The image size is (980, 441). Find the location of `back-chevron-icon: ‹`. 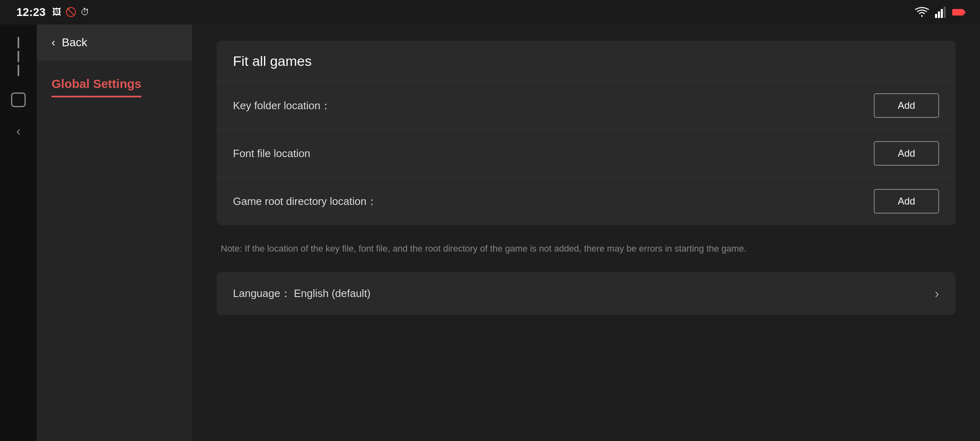

back-chevron-icon: ‹ is located at coordinates (53, 43).